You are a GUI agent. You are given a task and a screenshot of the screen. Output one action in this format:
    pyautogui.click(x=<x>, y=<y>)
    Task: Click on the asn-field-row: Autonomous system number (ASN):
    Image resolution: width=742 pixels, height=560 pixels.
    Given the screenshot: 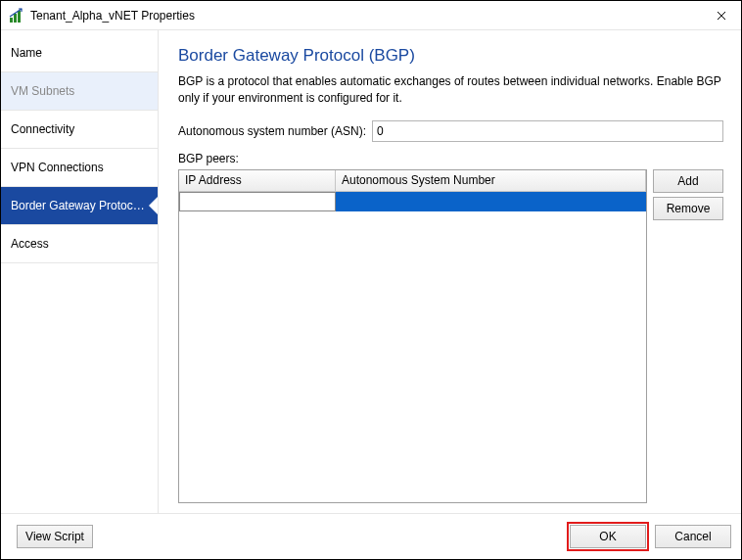 What is the action you would take?
    pyautogui.click(x=450, y=131)
    